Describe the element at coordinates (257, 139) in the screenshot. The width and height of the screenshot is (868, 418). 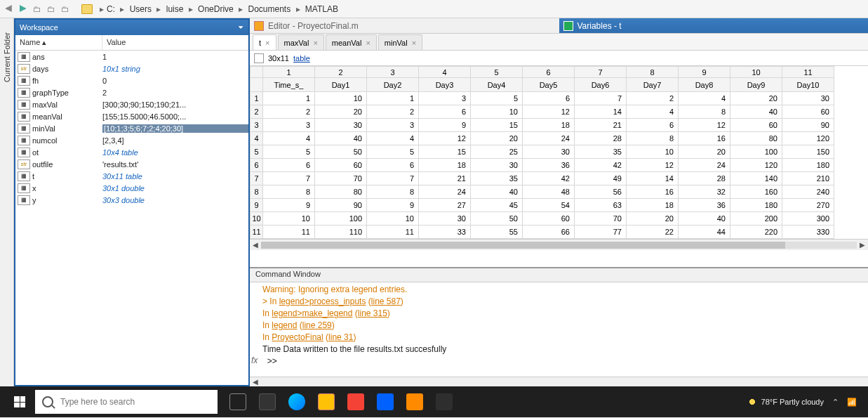
I see `grid-row-num: 4` at that location.